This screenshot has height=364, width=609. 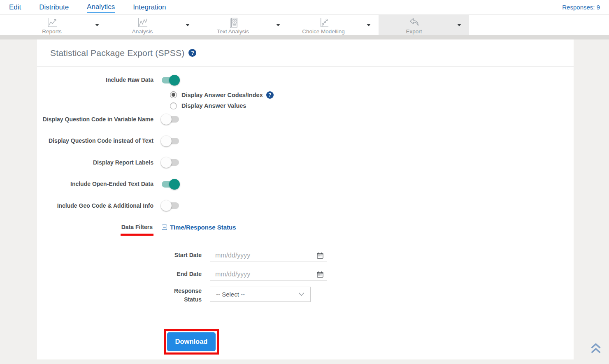 What do you see at coordinates (305, 80) in the screenshot?
I see `include-raw-data-row: Include Raw Data` at bounding box center [305, 80].